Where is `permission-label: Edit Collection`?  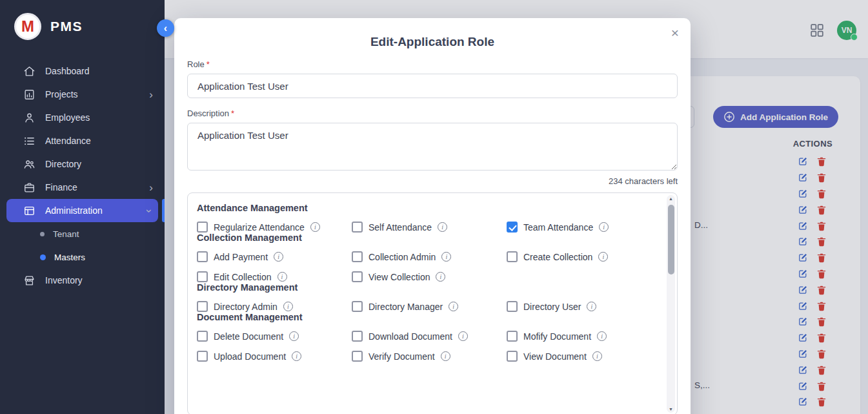
permission-label: Edit Collection is located at coordinates (243, 277).